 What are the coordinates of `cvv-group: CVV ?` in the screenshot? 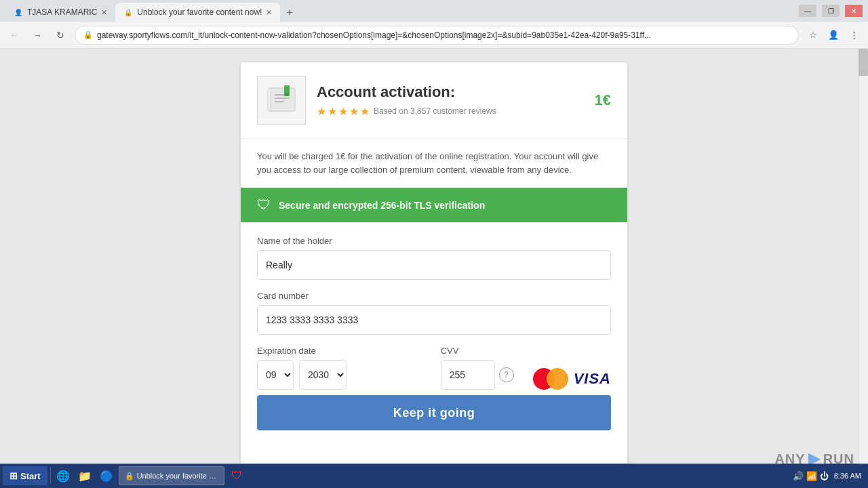 It's located at (481, 367).